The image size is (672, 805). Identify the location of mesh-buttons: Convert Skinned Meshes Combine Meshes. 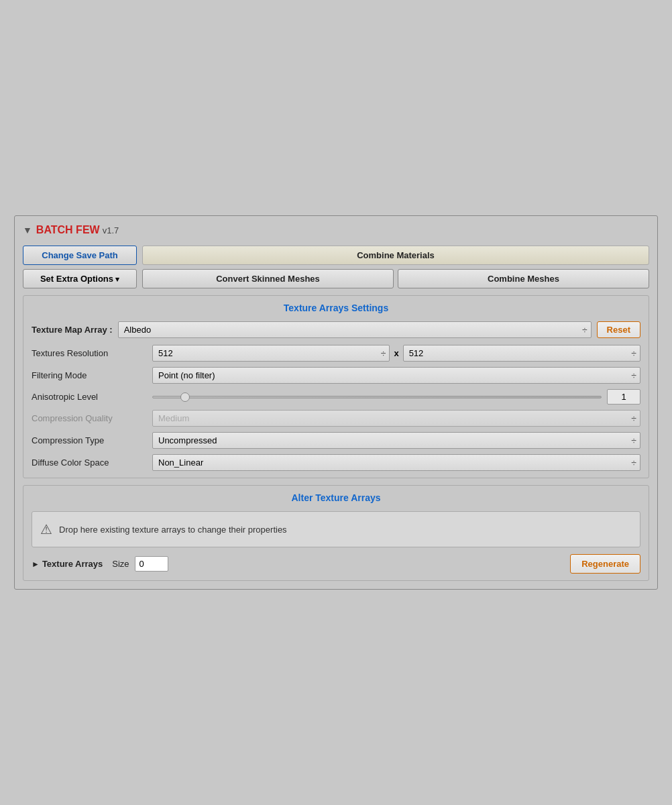
(396, 279).